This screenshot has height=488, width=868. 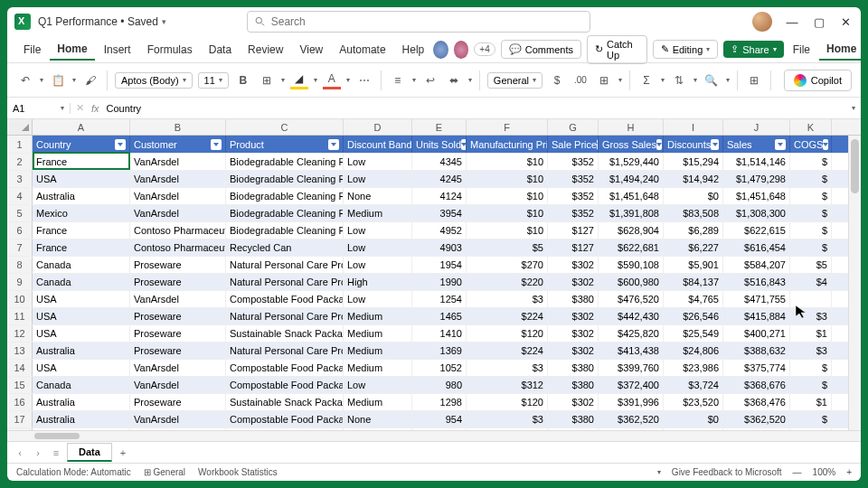 I want to click on collaborator-count: +4, so click(x=485, y=49).